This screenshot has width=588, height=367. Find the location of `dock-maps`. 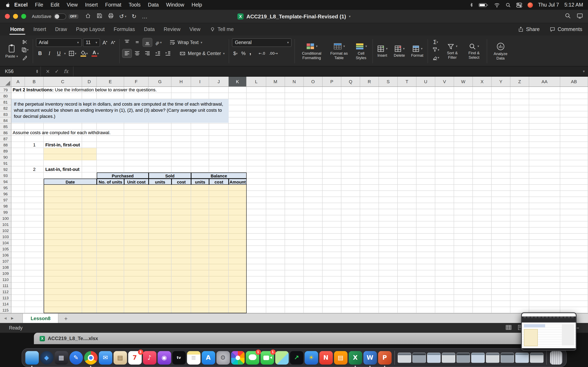

dock-maps is located at coordinates (282, 358).